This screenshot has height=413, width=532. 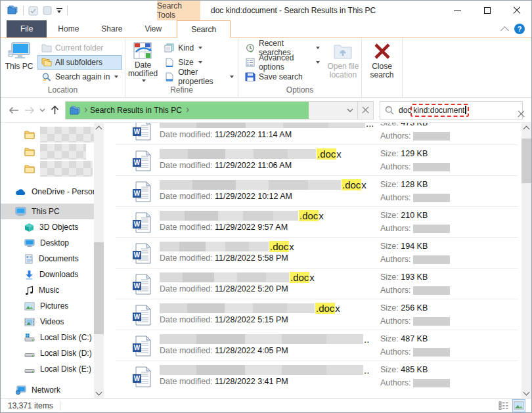 I want to click on date-modified-button: Date modified, so click(x=143, y=61).